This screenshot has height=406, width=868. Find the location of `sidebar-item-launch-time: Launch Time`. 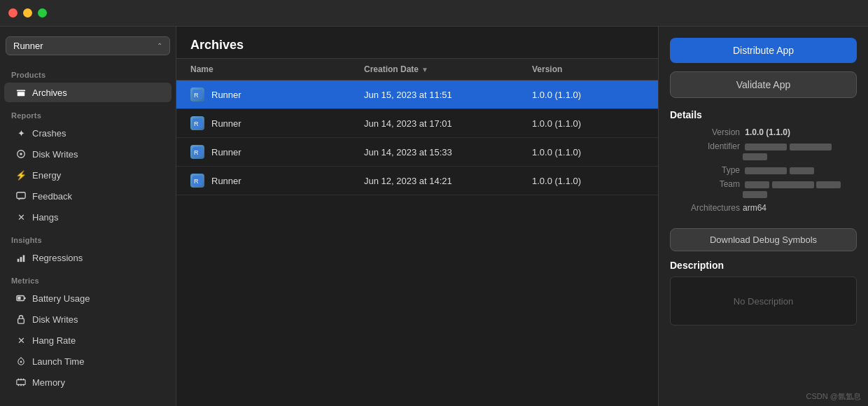

sidebar-item-launch-time: Launch Time is located at coordinates (88, 361).